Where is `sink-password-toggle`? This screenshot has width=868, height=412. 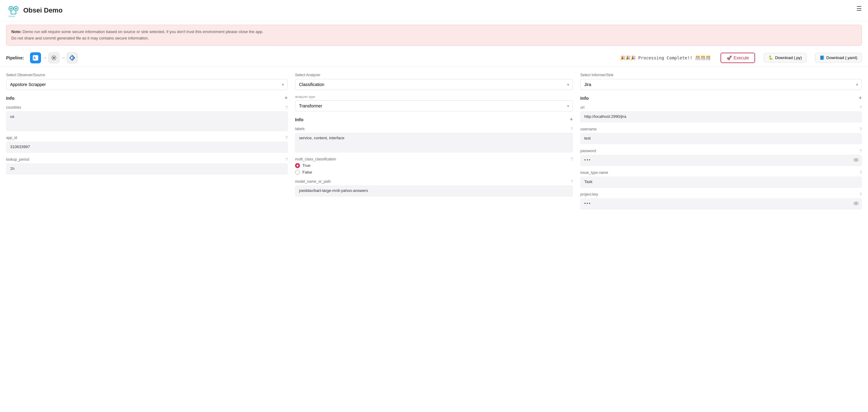
sink-password-toggle is located at coordinates (856, 160).